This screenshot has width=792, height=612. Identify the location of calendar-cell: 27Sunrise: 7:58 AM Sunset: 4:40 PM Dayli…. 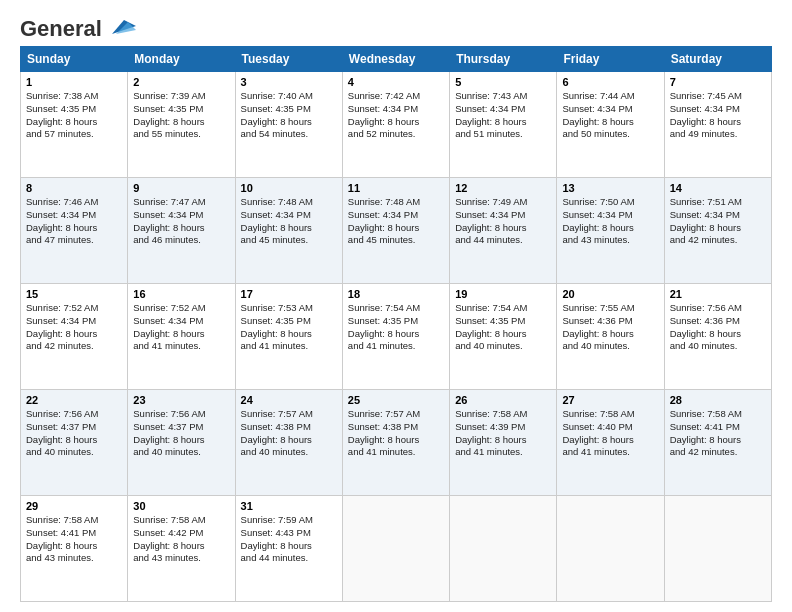
(610, 443).